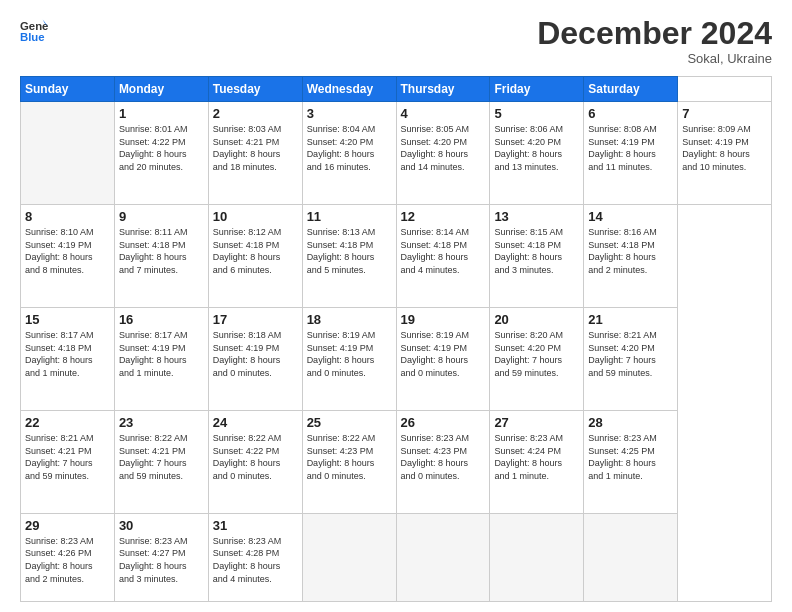  What do you see at coordinates (436, 251) in the screenshot?
I see `day-detail: Sunrise: 8:14 AMSunset: 4:18 PMDaylight:…` at bounding box center [436, 251].